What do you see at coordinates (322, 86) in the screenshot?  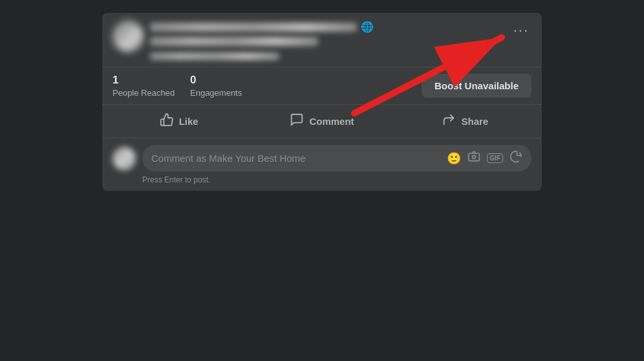 I see `stats-row: 1 People Reached 0 Engagements Boost Una…` at bounding box center [322, 86].